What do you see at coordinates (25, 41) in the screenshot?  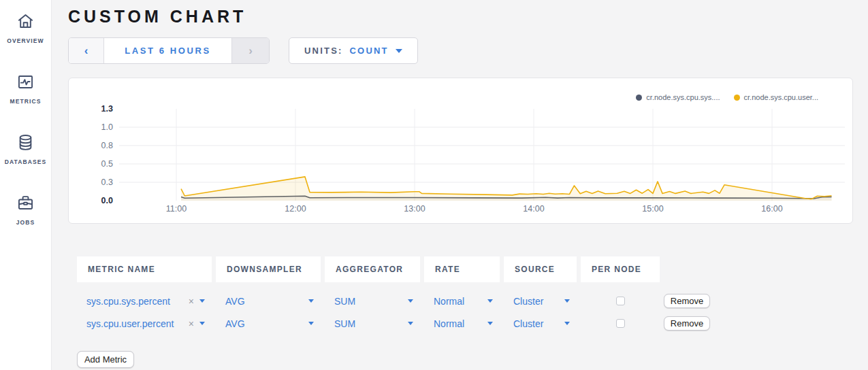 I see `sidebar-item-label: OVERVIEW` at bounding box center [25, 41].